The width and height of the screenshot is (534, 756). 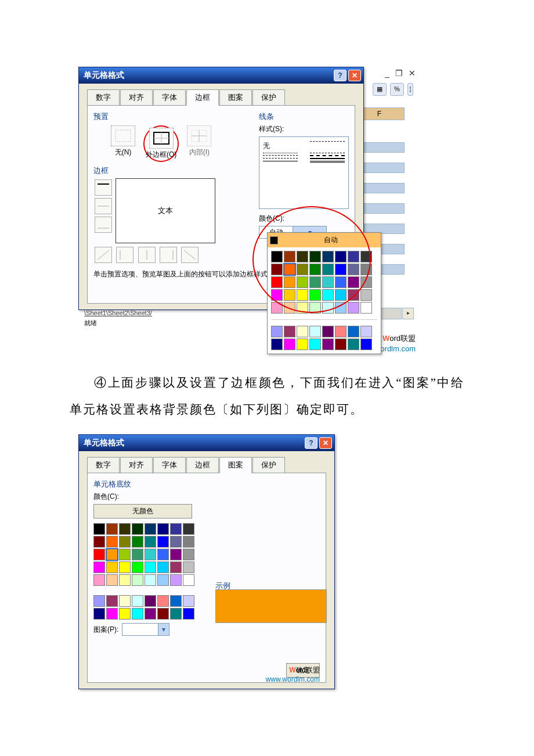 What do you see at coordinates (136, 98) in the screenshot?
I see `tab-对齐: 对齐` at bounding box center [136, 98].